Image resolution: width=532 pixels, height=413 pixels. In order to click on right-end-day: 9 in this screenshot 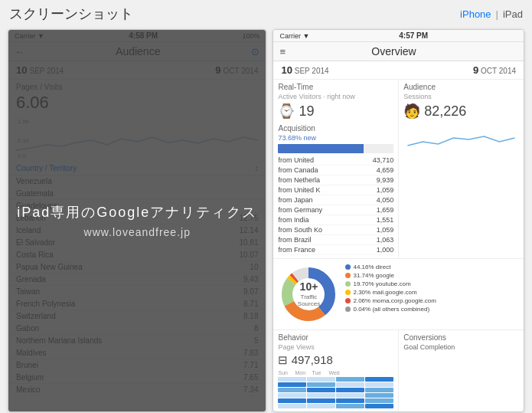, I will do `click(476, 70)`.